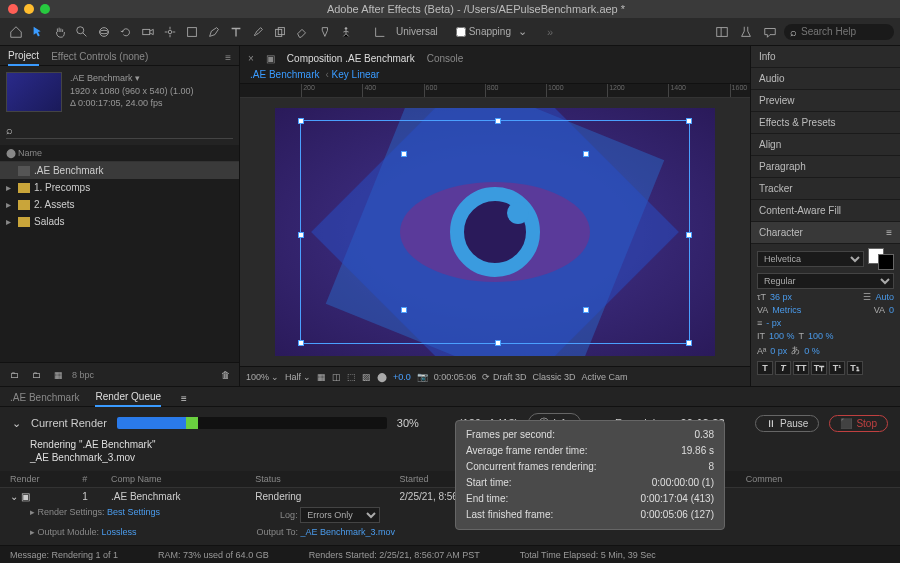 This screenshot has height=563, width=900. Describe the element at coordinates (82, 32) in the screenshot. I see `zoom-tool-icon` at that location.